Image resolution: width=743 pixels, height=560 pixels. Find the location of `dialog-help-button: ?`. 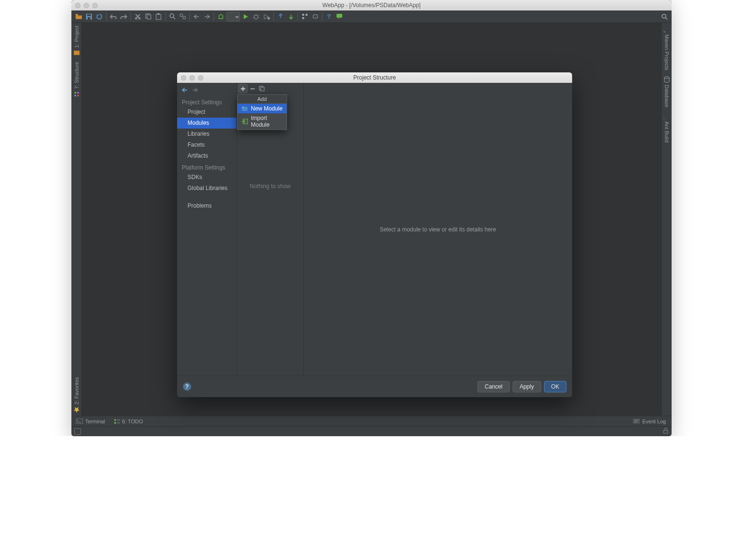

dialog-help-button: ? is located at coordinates (187, 387).